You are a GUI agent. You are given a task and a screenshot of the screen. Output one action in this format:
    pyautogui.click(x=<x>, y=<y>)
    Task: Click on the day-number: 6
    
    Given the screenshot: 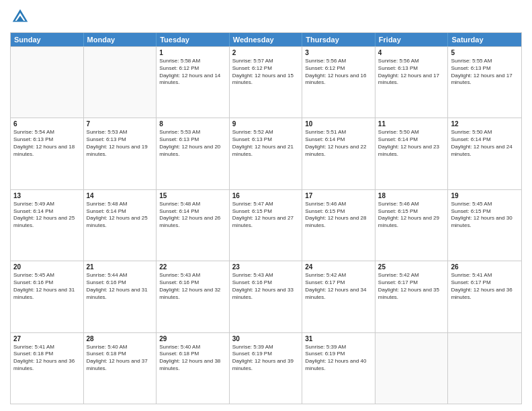 What is the action you would take?
    pyautogui.click(x=47, y=124)
    